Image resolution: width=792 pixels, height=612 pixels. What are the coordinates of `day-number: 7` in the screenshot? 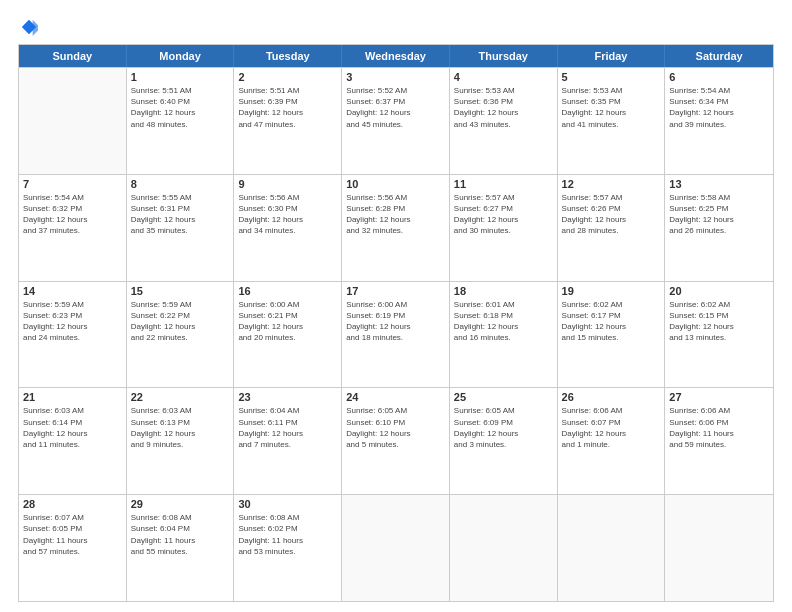 It's located at (72, 184).